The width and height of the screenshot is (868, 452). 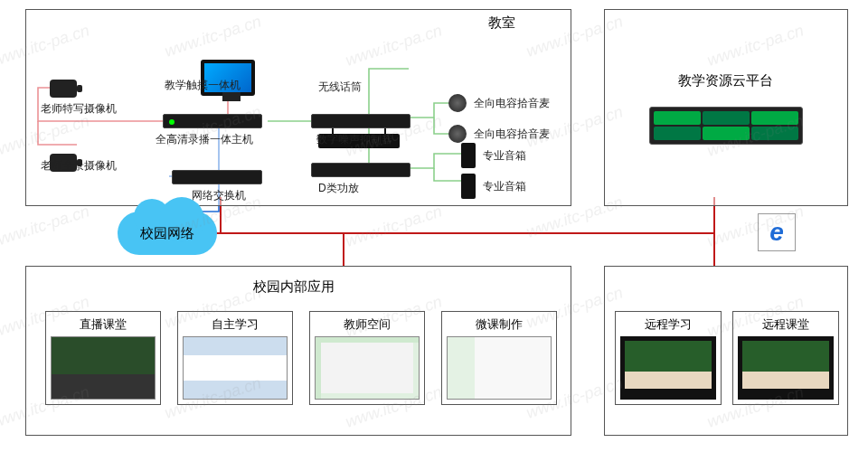 What do you see at coordinates (668, 358) in the screenshot?
I see `app-remote-study: 远程学习` at bounding box center [668, 358].